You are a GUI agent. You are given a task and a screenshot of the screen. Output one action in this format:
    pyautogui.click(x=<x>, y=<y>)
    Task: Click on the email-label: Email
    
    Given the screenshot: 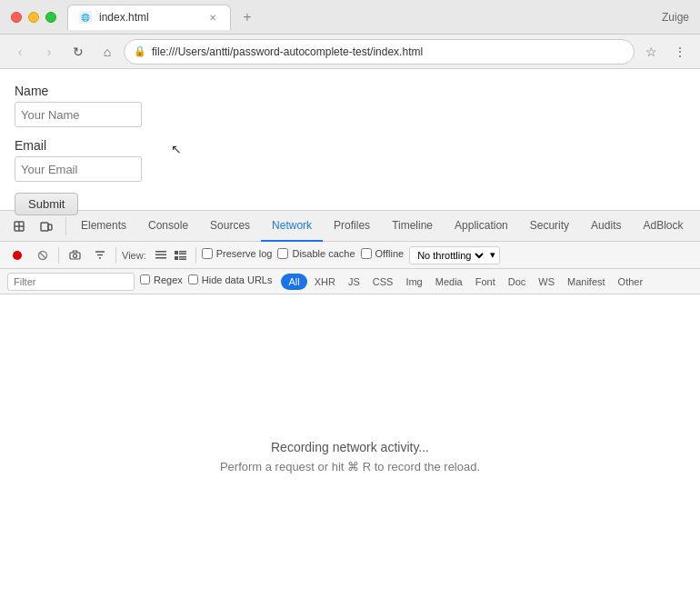 What is the action you would take?
    pyautogui.click(x=350, y=145)
    